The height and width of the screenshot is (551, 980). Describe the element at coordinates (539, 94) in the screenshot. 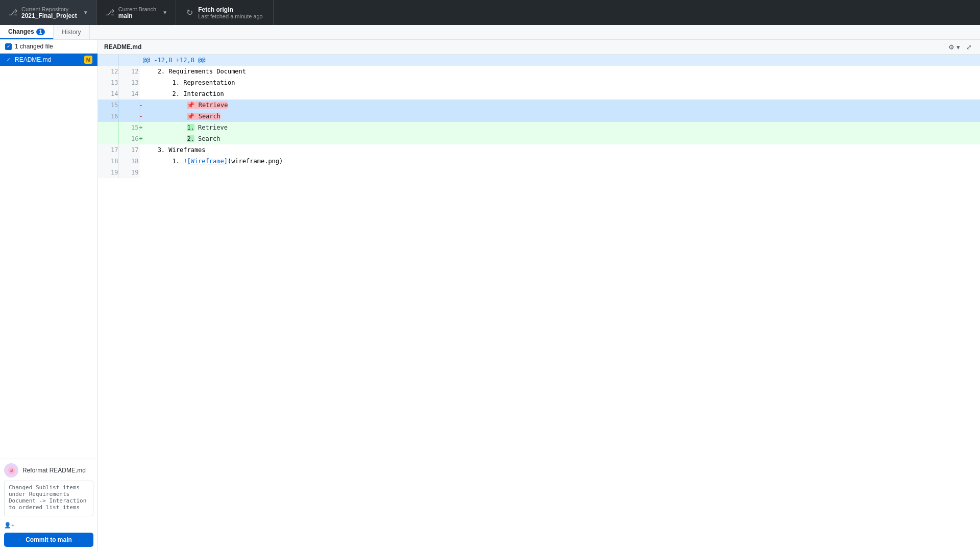

I see `table-row: 14 14 2. Interaction` at that location.